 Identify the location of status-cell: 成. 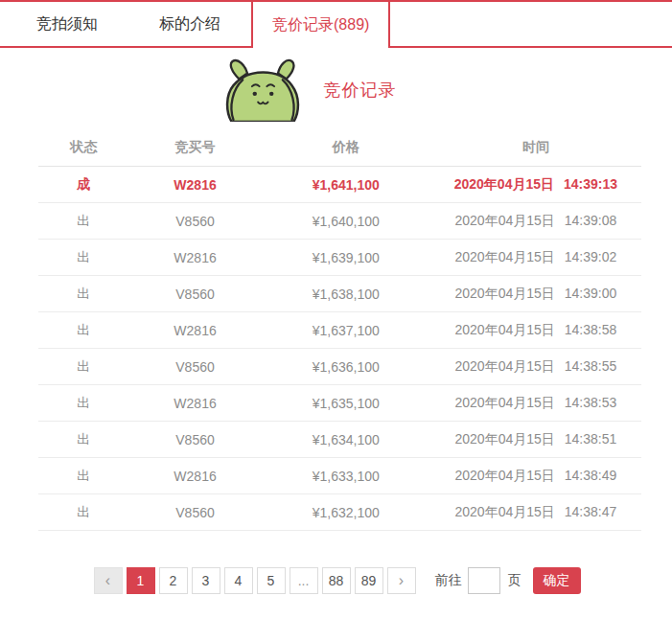
(83, 185).